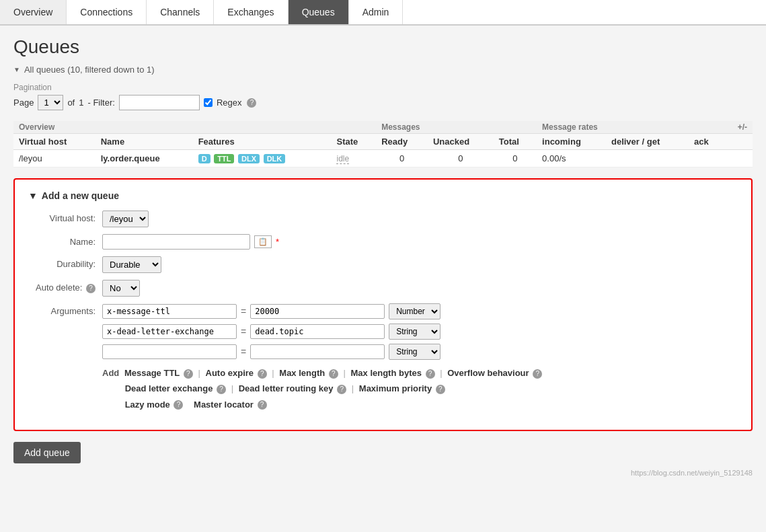 This screenshot has width=766, height=532. Describe the element at coordinates (354, 142) in the screenshot. I see `col-state: State` at that location.